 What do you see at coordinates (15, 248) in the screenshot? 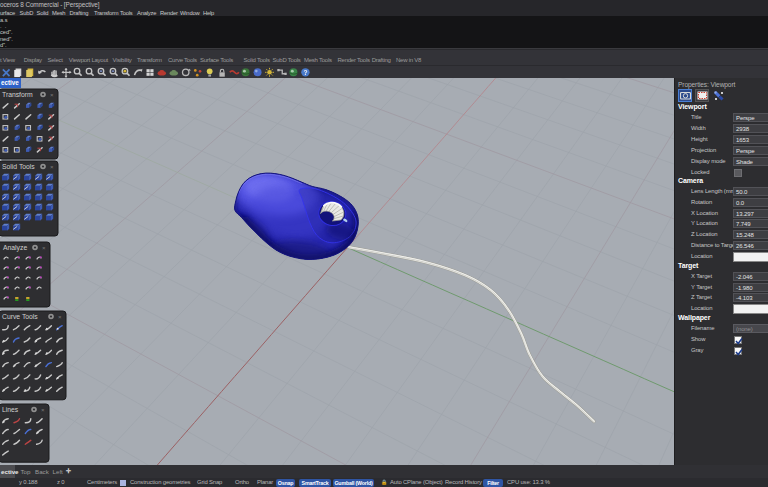
I see `svg-text: Analyze` at bounding box center [15, 248].